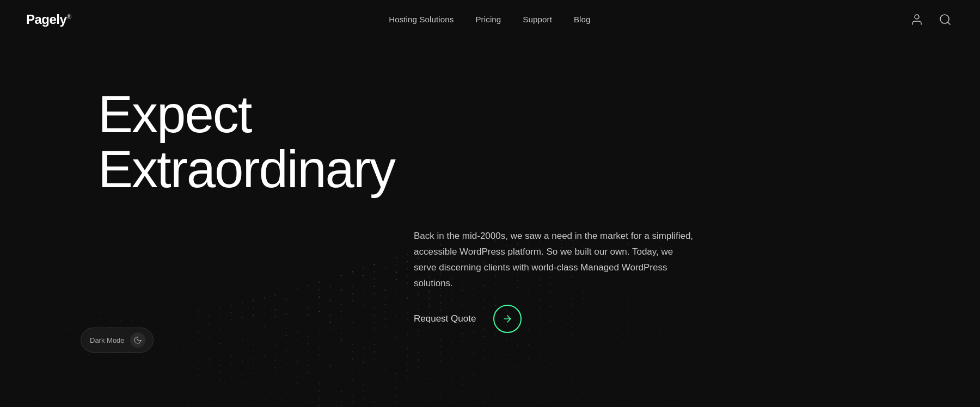 Image resolution: width=980 pixels, height=407 pixels. What do you see at coordinates (421, 20) in the screenshot?
I see `nav-link-hosting: Hosting Solutions` at bounding box center [421, 20].